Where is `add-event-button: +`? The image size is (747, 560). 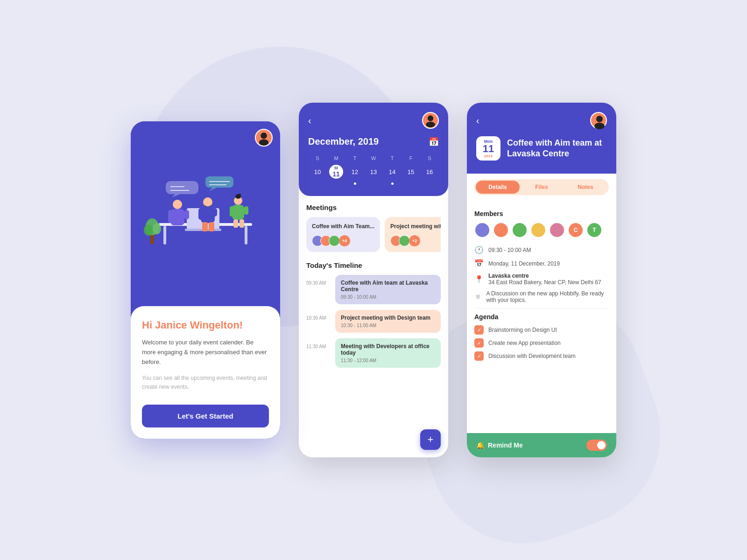
add-event-button: + is located at coordinates (430, 440).